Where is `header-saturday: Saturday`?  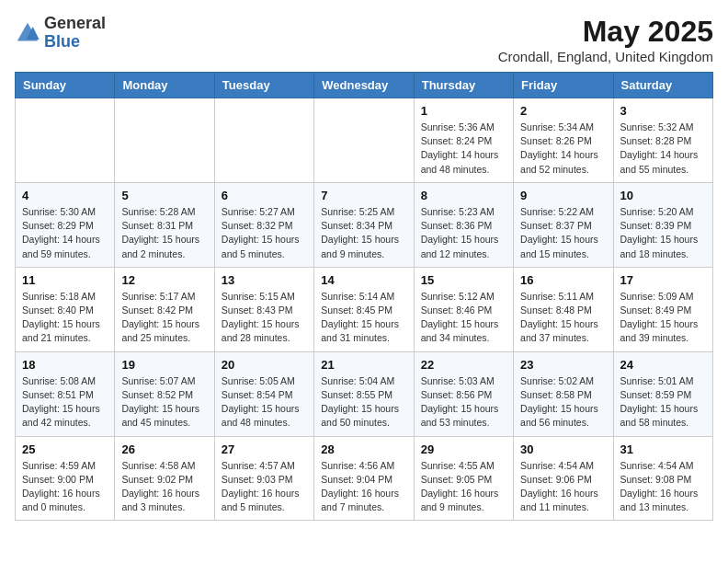 header-saturday: Saturday is located at coordinates (663, 86).